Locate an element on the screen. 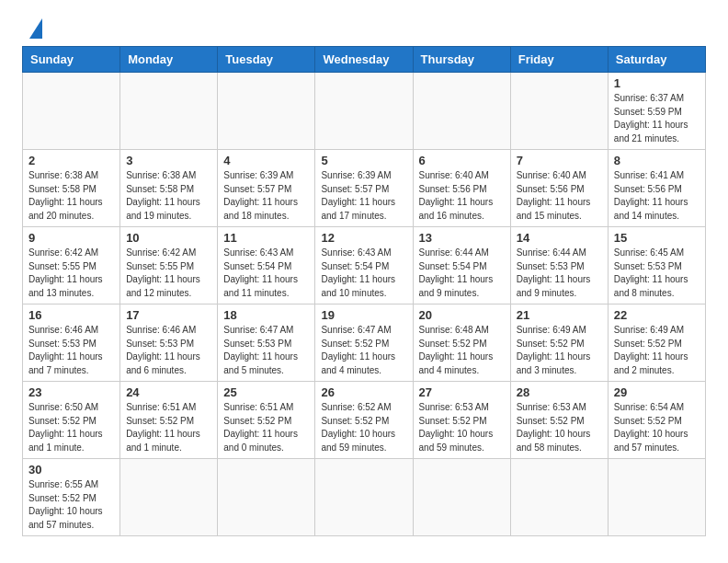  day-number: 27 is located at coordinates (461, 392).